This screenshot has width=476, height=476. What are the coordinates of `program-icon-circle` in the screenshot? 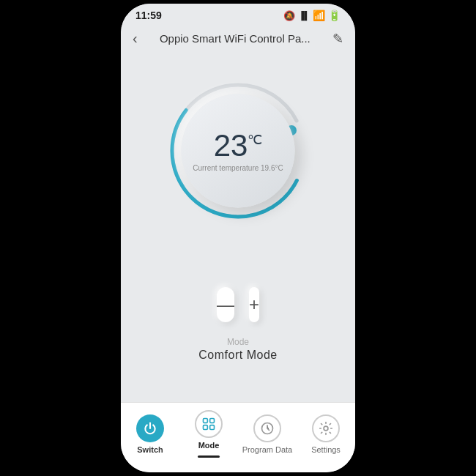 It's located at (267, 428).